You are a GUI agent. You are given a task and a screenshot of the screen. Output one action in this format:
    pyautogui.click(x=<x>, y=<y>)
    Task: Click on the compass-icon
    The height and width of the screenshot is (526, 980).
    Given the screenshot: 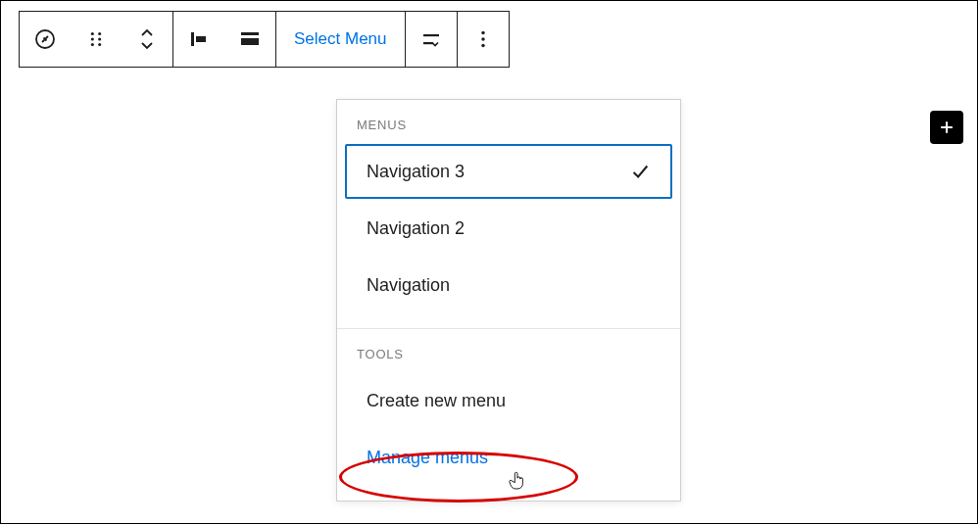 What is the action you would take?
    pyautogui.click(x=45, y=39)
    